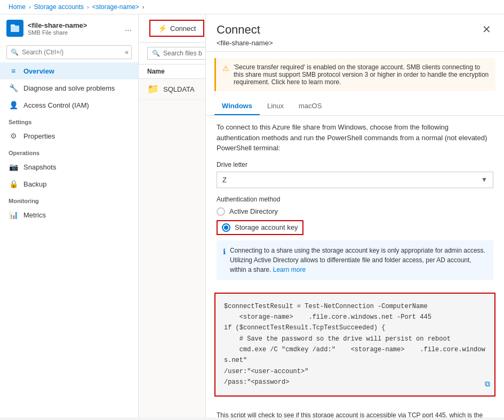 This screenshot has width=504, height=420. Describe the element at coordinates (289, 270) in the screenshot. I see `learn-more-link: Learn more` at that location.